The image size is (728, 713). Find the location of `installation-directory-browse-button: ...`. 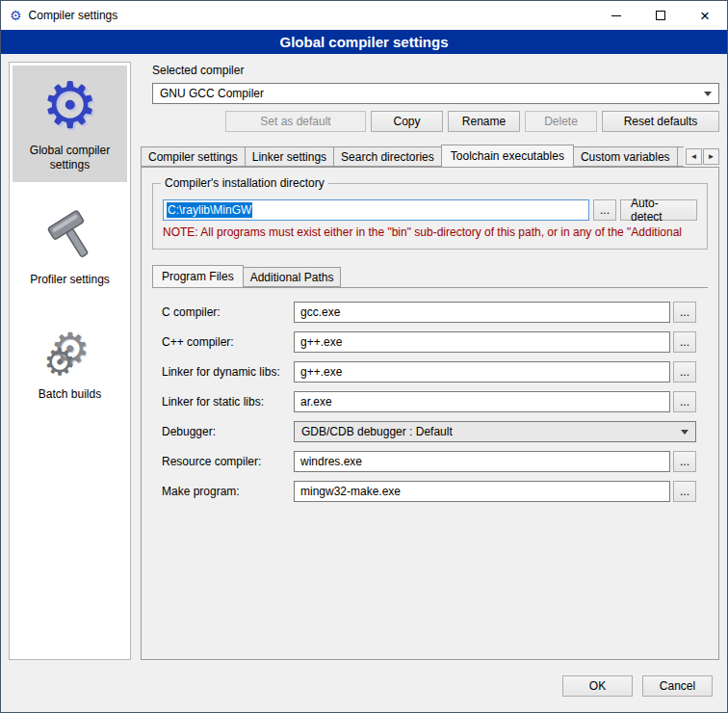

installation-directory-browse-button: ... is located at coordinates (605, 210).